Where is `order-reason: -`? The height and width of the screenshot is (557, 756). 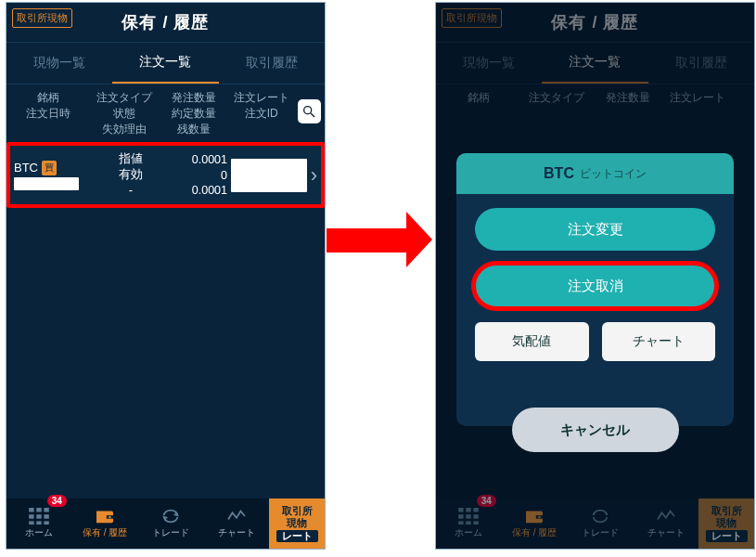 order-reason: - is located at coordinates (131, 191).